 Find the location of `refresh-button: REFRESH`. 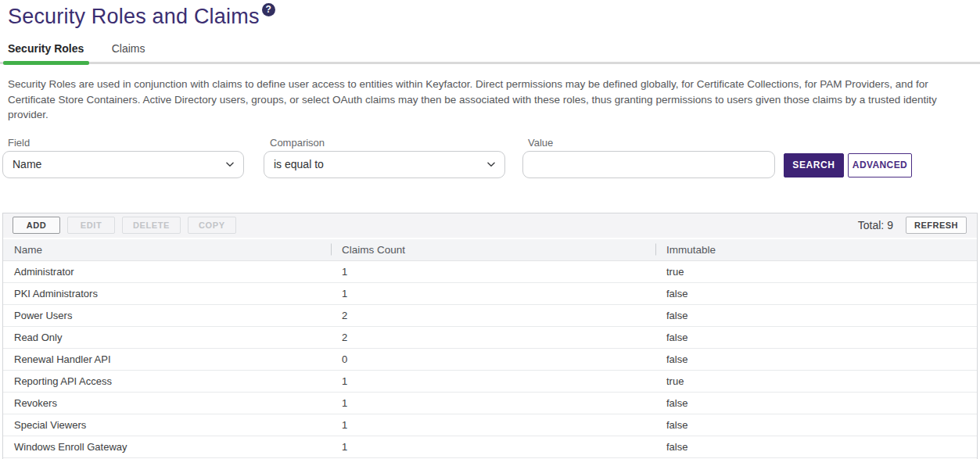

refresh-button: REFRESH is located at coordinates (936, 225).